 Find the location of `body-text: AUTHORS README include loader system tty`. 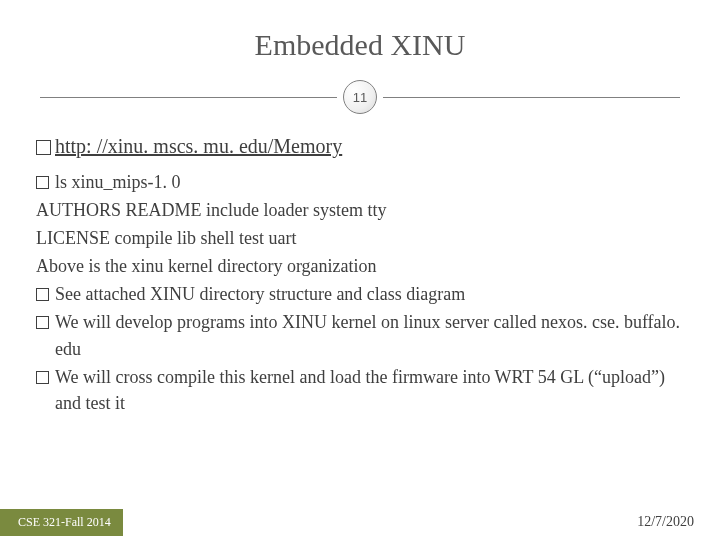

body-text: AUTHORS README include loader system tty is located at coordinates (360, 210).